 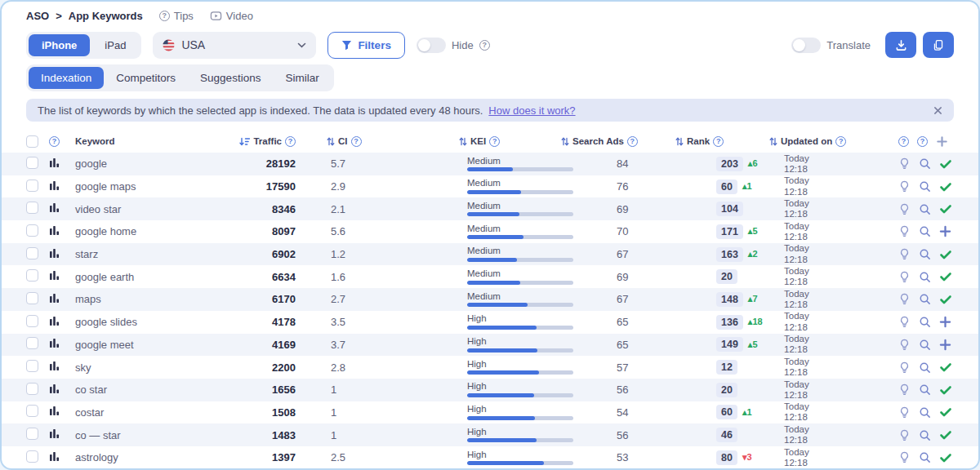 What do you see at coordinates (98, 209) in the screenshot?
I see `keyword-label: video star` at bounding box center [98, 209].